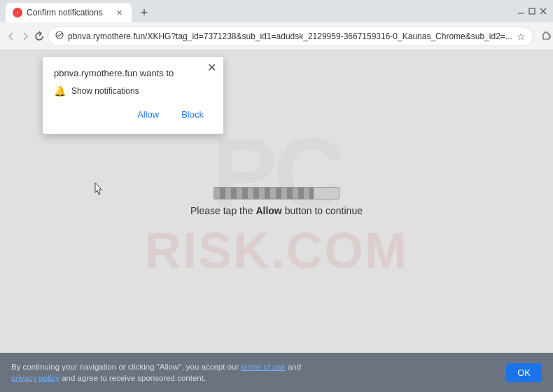  What do you see at coordinates (255, 372) in the screenshot?
I see `bottom-text: By continuing your navigation or clickin…` at bounding box center [255, 372].